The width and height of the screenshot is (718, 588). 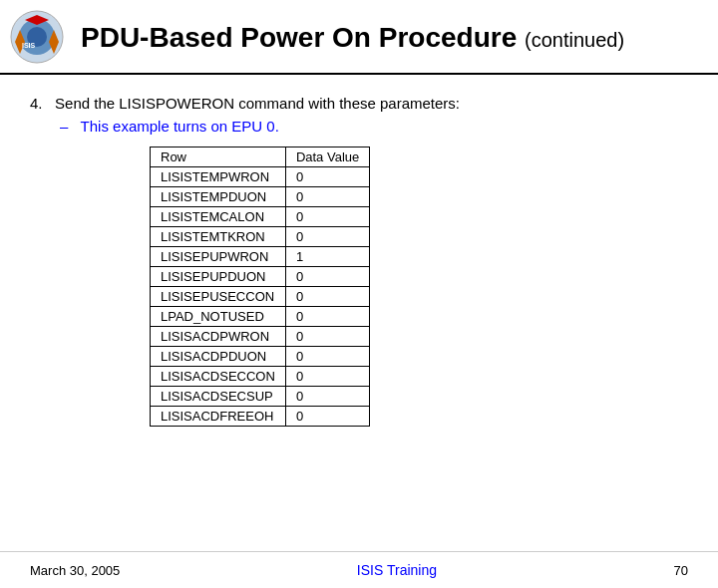 What do you see at coordinates (260, 377) in the screenshot?
I see `table-row: LISISACDSECCON0` at bounding box center [260, 377].